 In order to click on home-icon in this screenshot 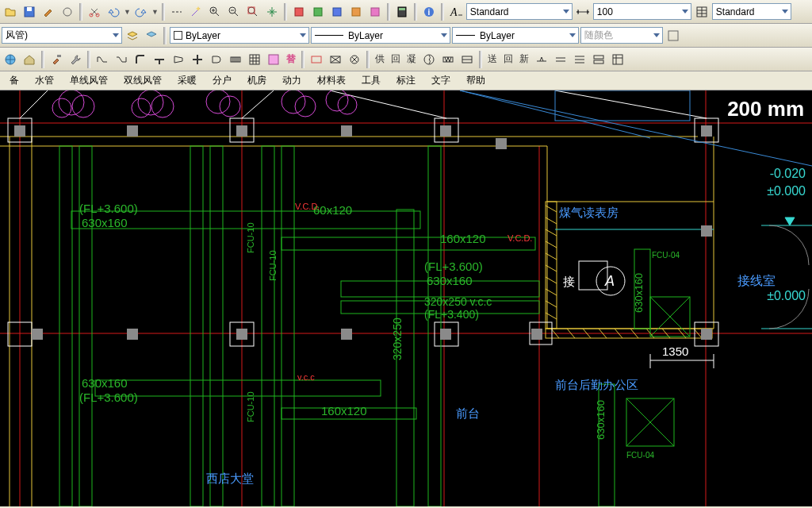, I will do `click(29, 60)`.